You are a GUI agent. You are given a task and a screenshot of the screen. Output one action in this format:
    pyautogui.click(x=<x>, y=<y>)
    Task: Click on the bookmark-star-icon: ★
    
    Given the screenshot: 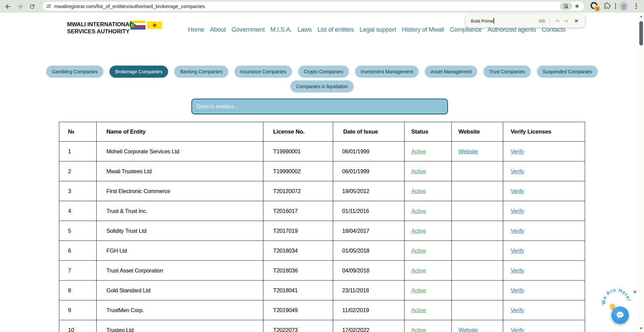 What is the action you would take?
    pyautogui.click(x=577, y=6)
    